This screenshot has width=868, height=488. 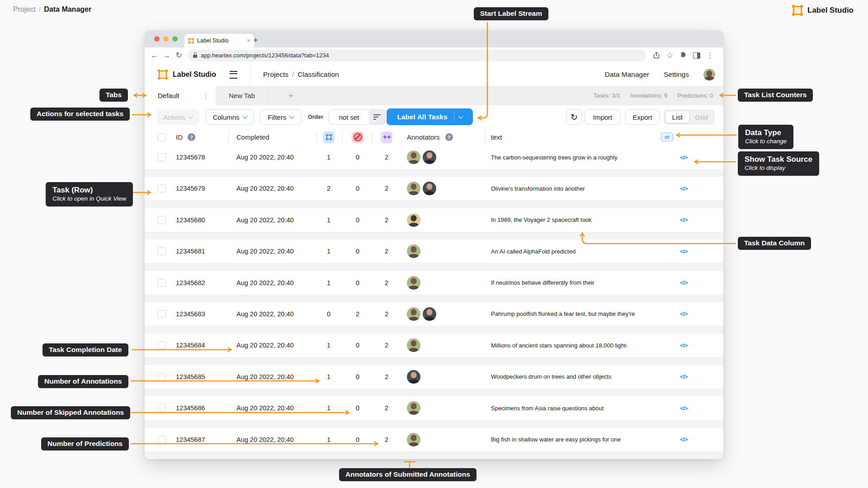 I want to click on task-row: 12345683Aug 20 2022, 20:40022Pahrump poo…, so click(x=434, y=318).